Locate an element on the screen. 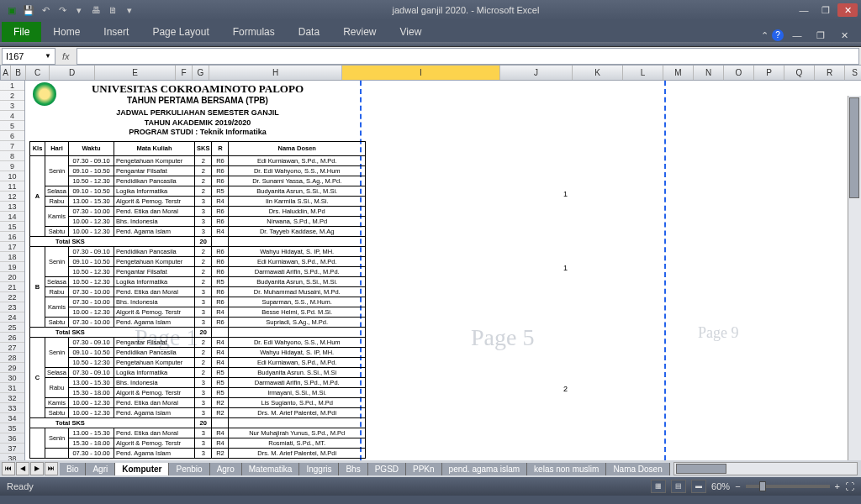 This screenshot has width=861, height=504. row-header-18: 18 is located at coordinates (12, 257).